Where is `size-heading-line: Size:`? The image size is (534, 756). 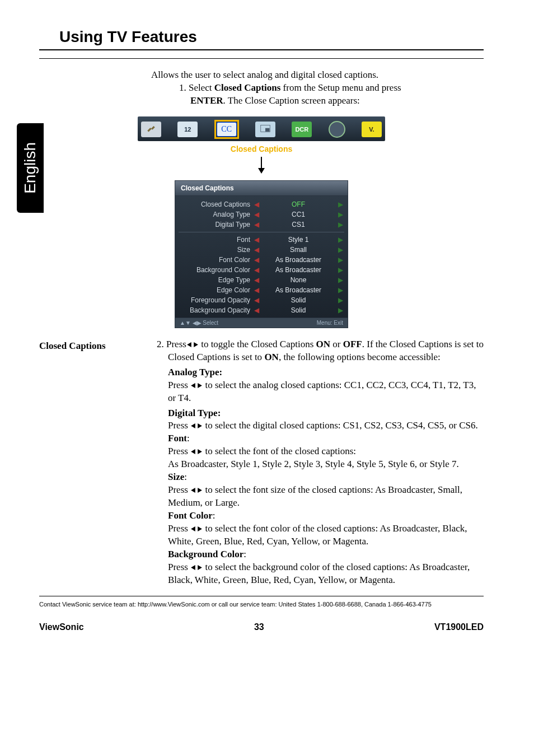
size-heading-line: Size: is located at coordinates (326, 477).